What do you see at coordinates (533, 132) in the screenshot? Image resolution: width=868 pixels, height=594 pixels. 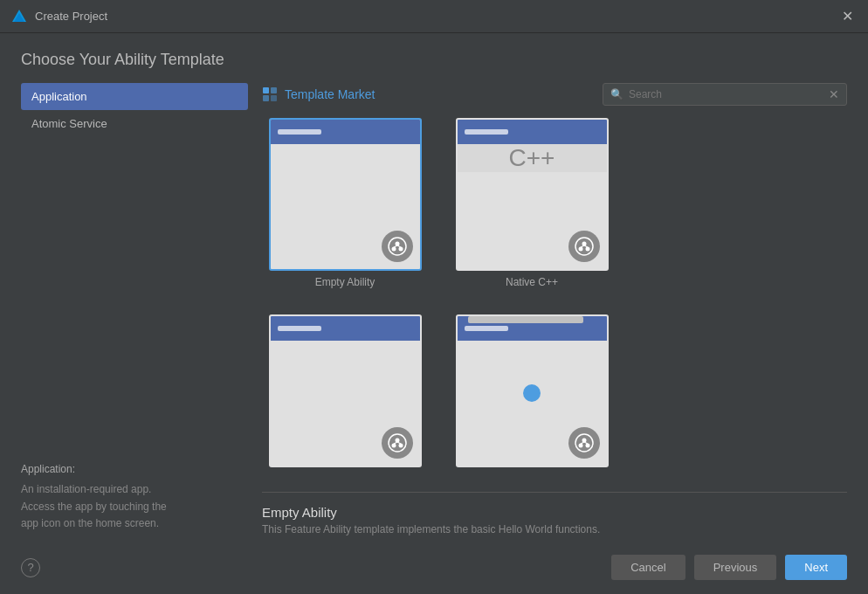 I see `thumb-header-cpp` at bounding box center [533, 132].